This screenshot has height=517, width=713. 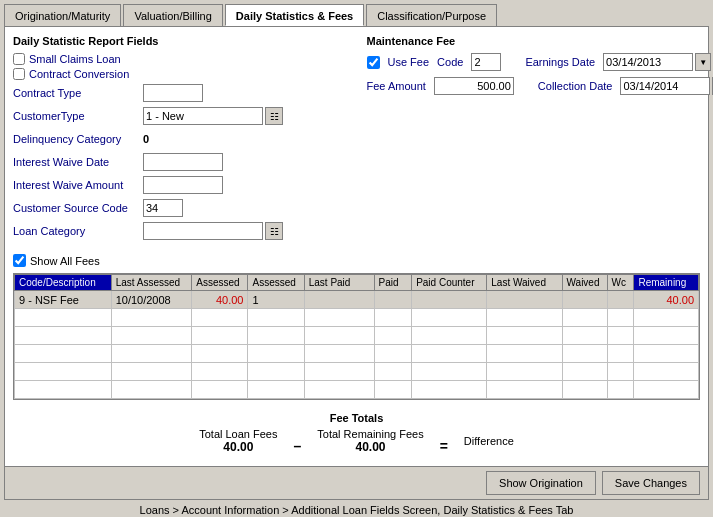 What do you see at coordinates (183, 162) in the screenshot?
I see `interest-waive-date-input` at bounding box center [183, 162].